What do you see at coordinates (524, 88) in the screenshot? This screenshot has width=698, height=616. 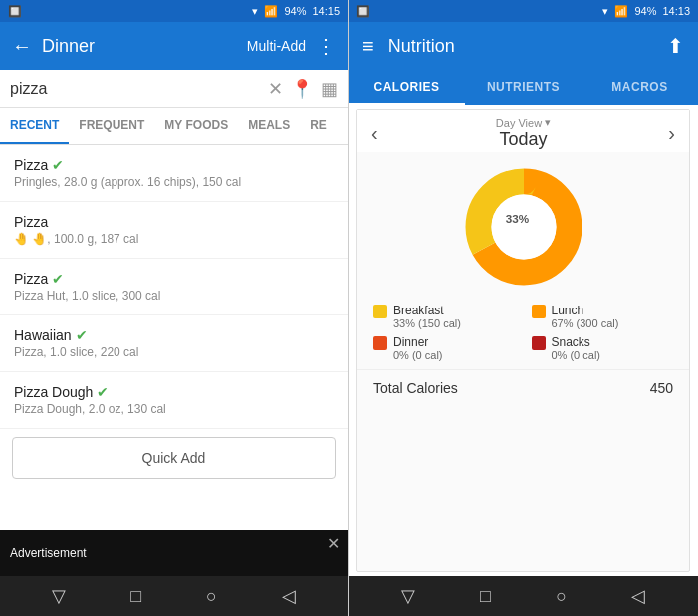 I see `tab-nutrients: NUTRIENTS` at bounding box center [524, 88].